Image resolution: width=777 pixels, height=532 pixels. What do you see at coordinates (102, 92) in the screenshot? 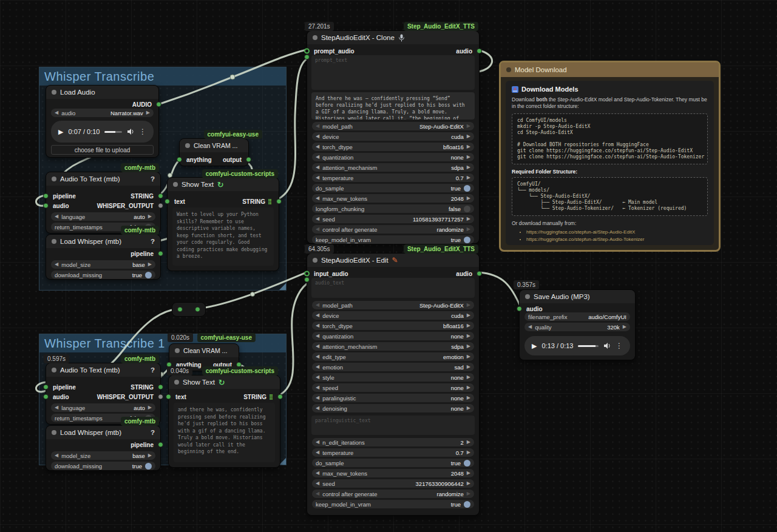
I see `node-title-bar: Load Audio` at bounding box center [102, 92].